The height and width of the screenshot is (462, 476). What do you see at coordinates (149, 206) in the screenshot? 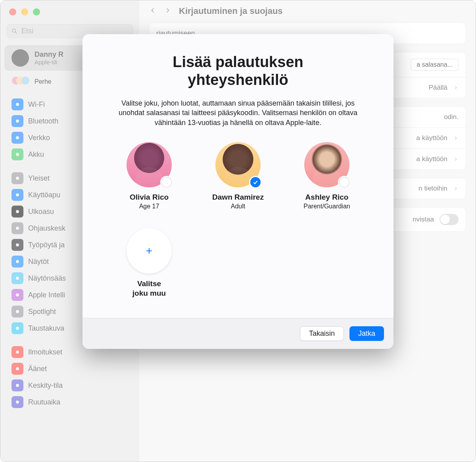
I see `contact-role: Age 17` at bounding box center [149, 206].